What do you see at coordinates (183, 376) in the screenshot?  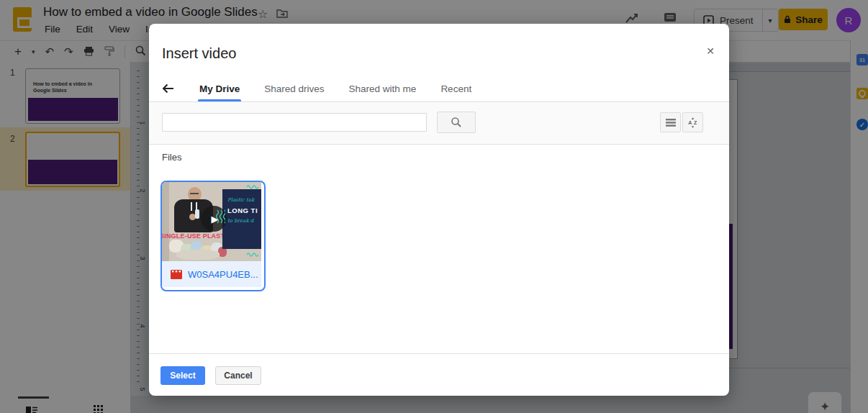 I see `select-button: Select` at bounding box center [183, 376].